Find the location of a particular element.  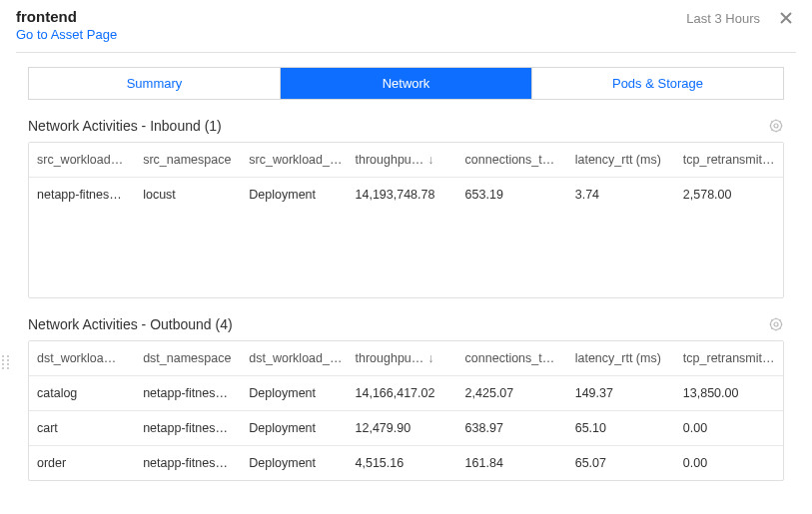

col-dst-namespace: dst_namespace is located at coordinates (188, 358).